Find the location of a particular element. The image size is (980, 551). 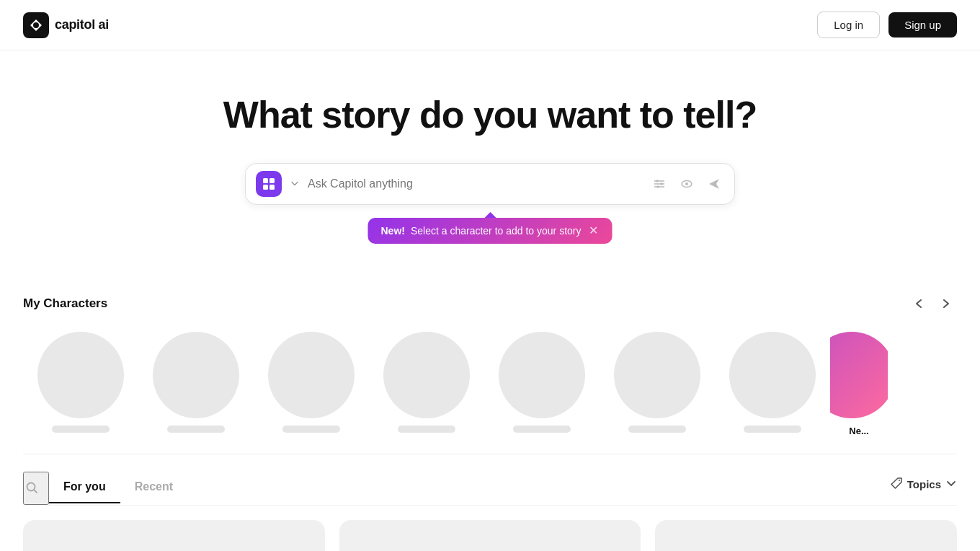

tab-recent: Recent is located at coordinates (154, 488).